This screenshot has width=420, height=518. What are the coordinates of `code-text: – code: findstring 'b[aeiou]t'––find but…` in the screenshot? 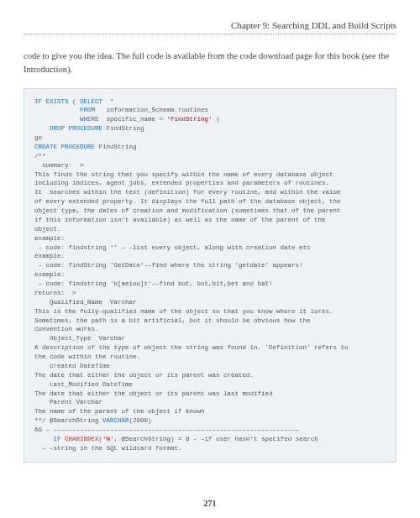 It's located at (154, 284).